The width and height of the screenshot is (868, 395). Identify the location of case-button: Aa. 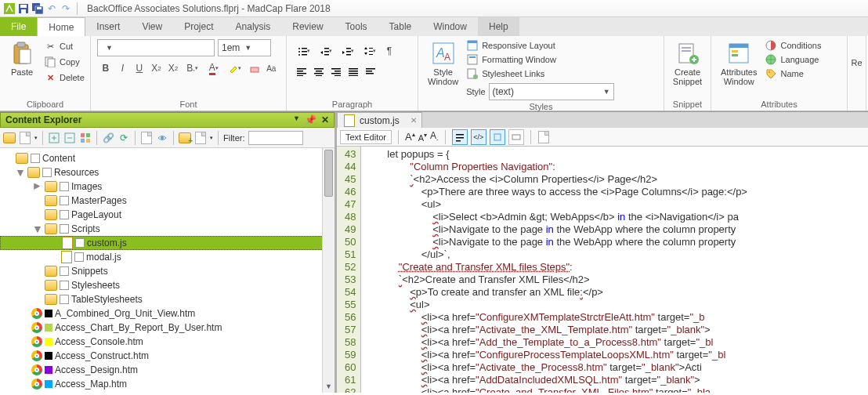
(272, 68).